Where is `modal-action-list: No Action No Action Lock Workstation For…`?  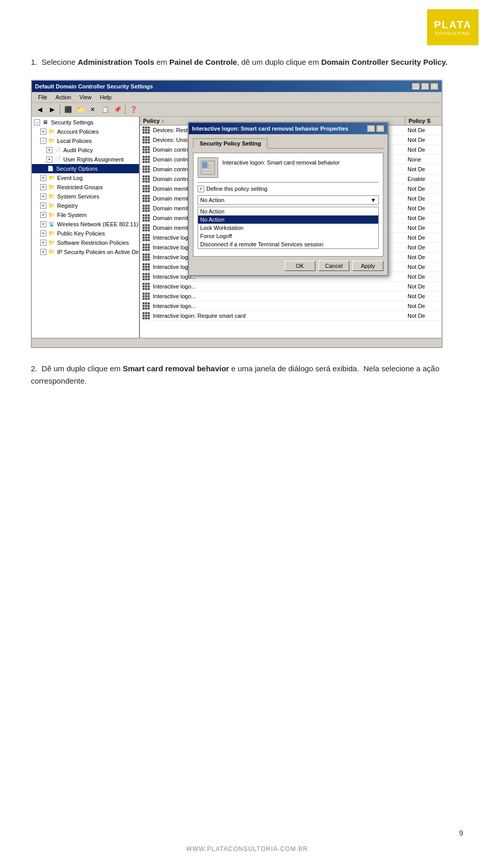 modal-action-list: No Action No Action Lock Workstation For… is located at coordinates (288, 228).